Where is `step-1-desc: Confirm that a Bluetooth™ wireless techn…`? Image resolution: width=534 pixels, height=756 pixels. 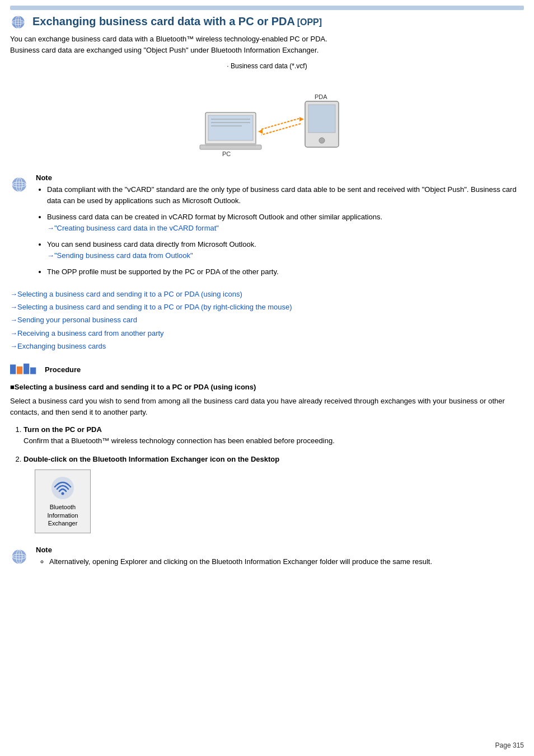 step-1-desc: Confirm that a Bluetooth™ wireless techn… is located at coordinates (274, 441).